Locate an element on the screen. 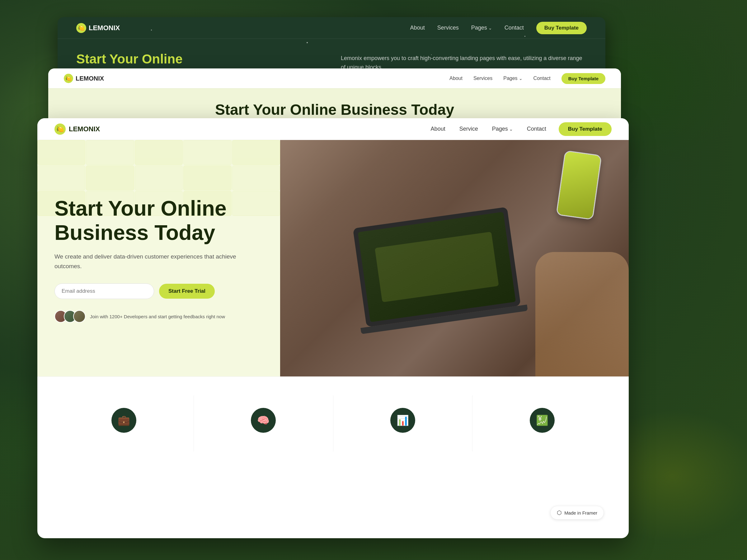  hero-left: Start Your OnlineBusiness Today We creat… is located at coordinates (159, 258).